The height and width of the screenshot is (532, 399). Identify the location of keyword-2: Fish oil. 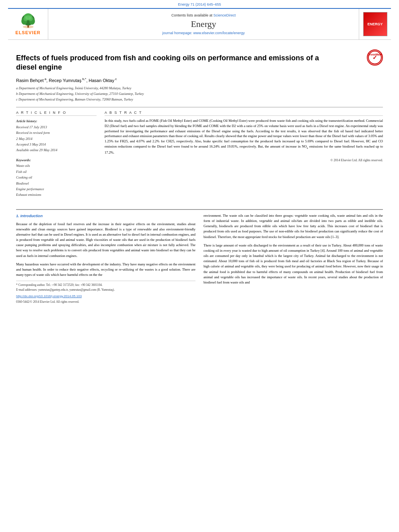
(56, 172).